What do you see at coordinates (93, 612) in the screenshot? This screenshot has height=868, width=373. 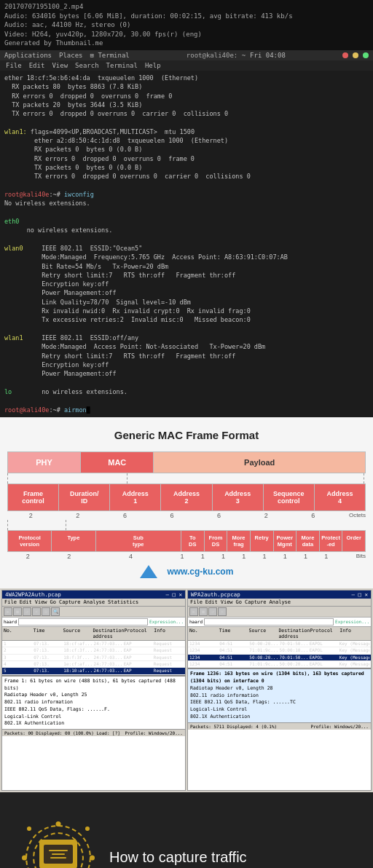 I see `ws-left-toolbar: ▶ ■ ↺ ✕ ⚙ 🔍` at bounding box center [93, 612].